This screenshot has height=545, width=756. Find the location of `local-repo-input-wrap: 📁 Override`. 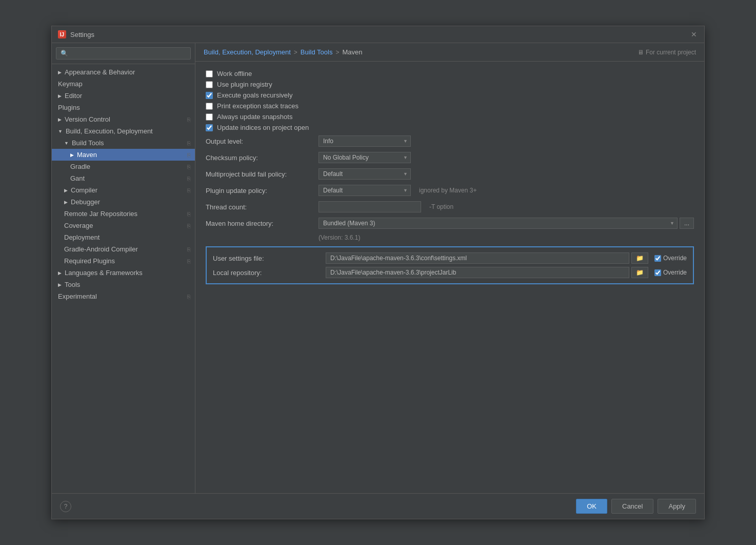

local-repo-input-wrap: 📁 Override is located at coordinates (506, 272).